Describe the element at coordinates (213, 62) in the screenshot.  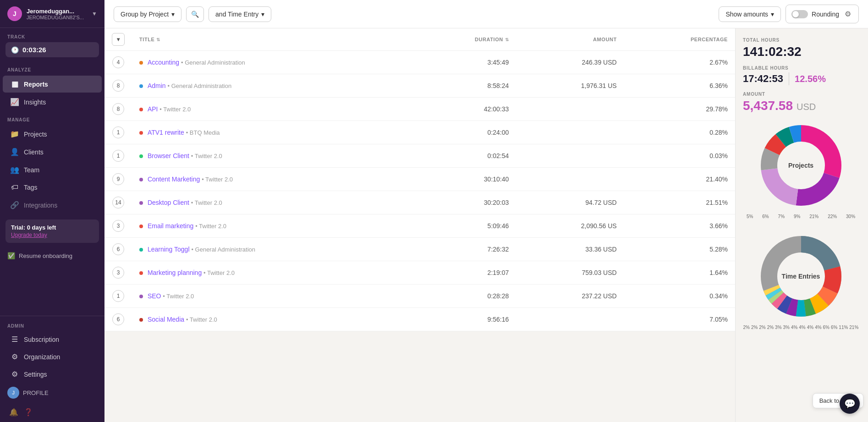
I see `client-text: • General Administration` at that location.